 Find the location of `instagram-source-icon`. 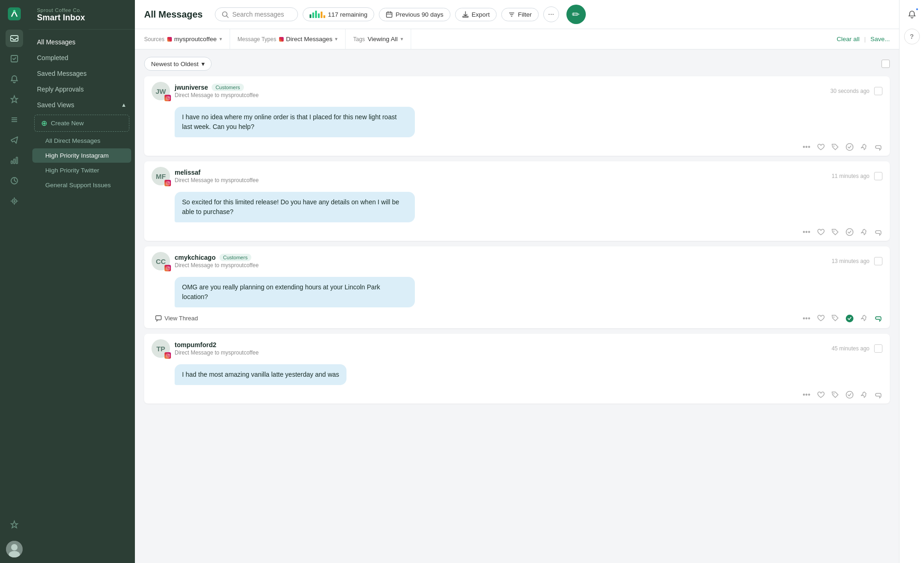

instagram-source-icon is located at coordinates (170, 39).